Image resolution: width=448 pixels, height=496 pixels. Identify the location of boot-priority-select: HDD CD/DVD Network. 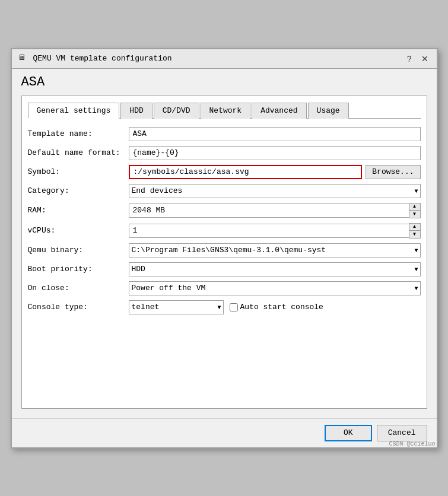
(275, 269).